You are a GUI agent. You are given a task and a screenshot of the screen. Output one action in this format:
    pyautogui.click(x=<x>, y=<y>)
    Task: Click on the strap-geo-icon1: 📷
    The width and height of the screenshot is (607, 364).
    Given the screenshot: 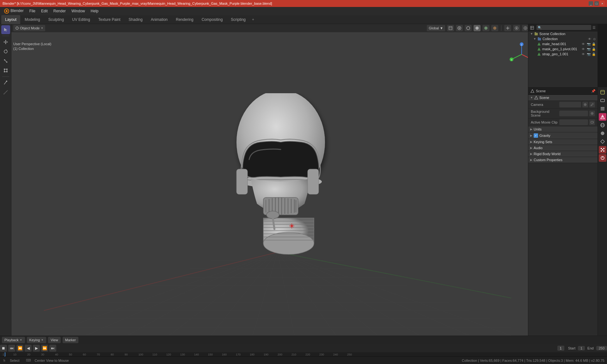 What is the action you would take?
    pyautogui.click(x=589, y=54)
    